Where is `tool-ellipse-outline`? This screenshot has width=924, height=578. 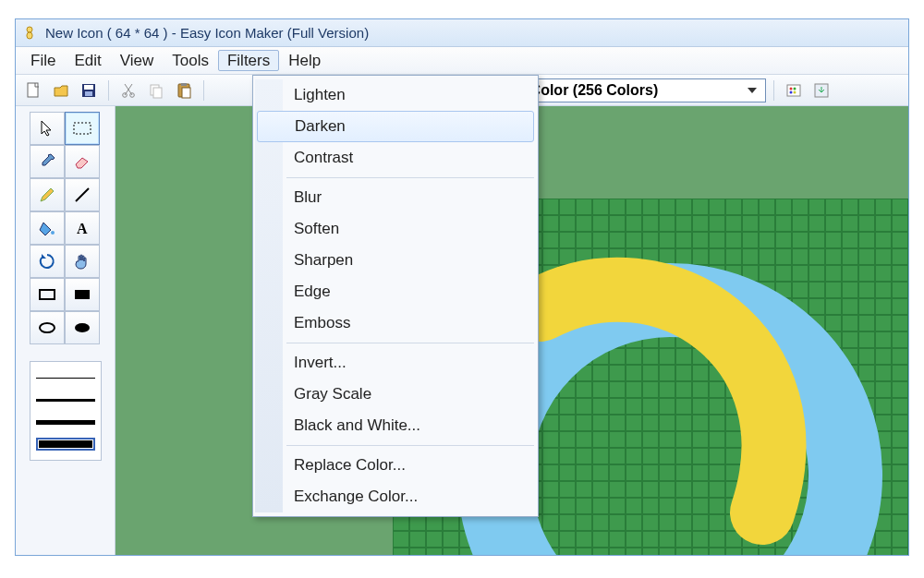
tool-ellipse-outline is located at coordinates (47, 328).